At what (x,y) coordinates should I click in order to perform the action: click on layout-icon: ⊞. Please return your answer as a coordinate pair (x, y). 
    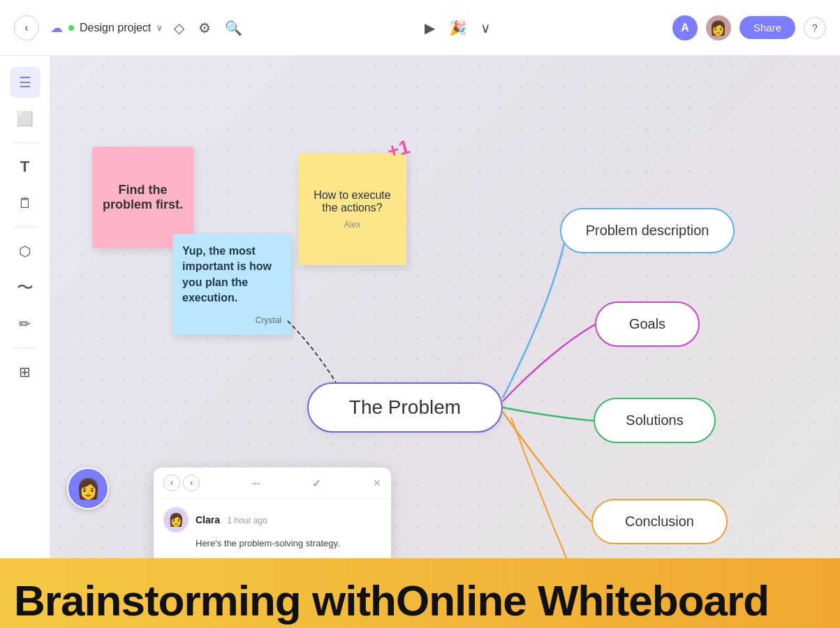
    Looking at the image, I should click on (25, 372).